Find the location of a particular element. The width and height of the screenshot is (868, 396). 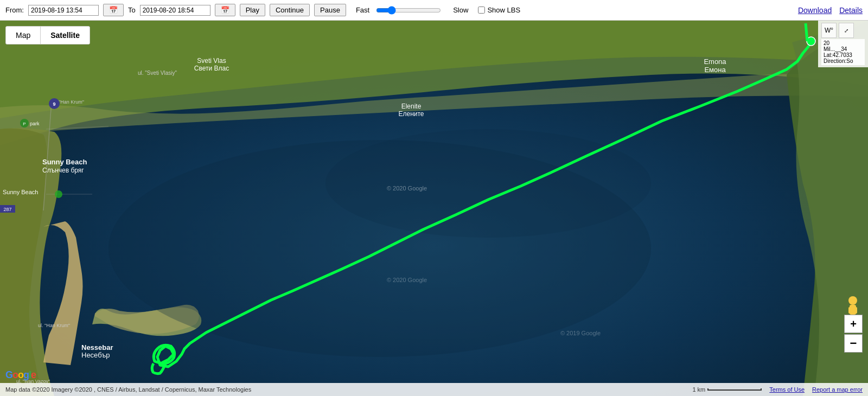

svg-text: 9 is located at coordinates (54, 104).